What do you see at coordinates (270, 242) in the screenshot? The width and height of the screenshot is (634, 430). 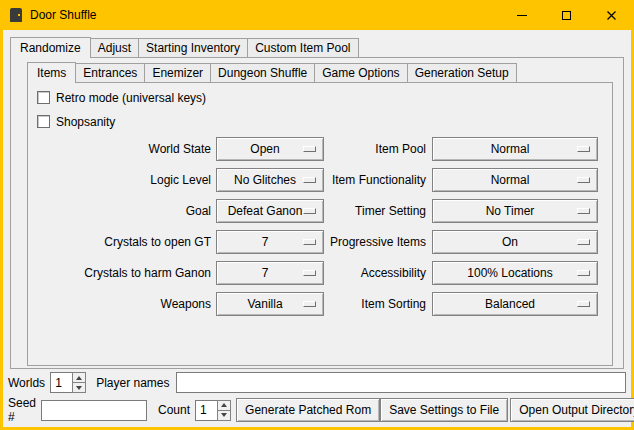 I see `crystals-gt-dropdown: 7` at bounding box center [270, 242].